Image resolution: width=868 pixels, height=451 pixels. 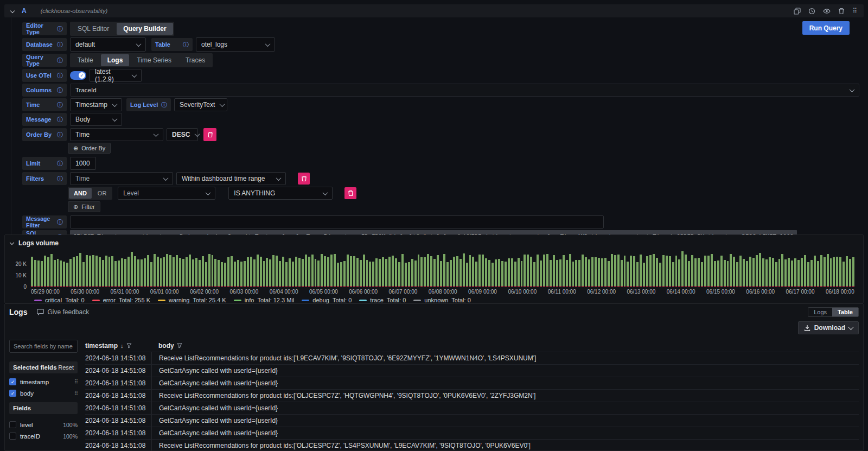 I want to click on columns-multiselect: TraceId, so click(x=464, y=90).